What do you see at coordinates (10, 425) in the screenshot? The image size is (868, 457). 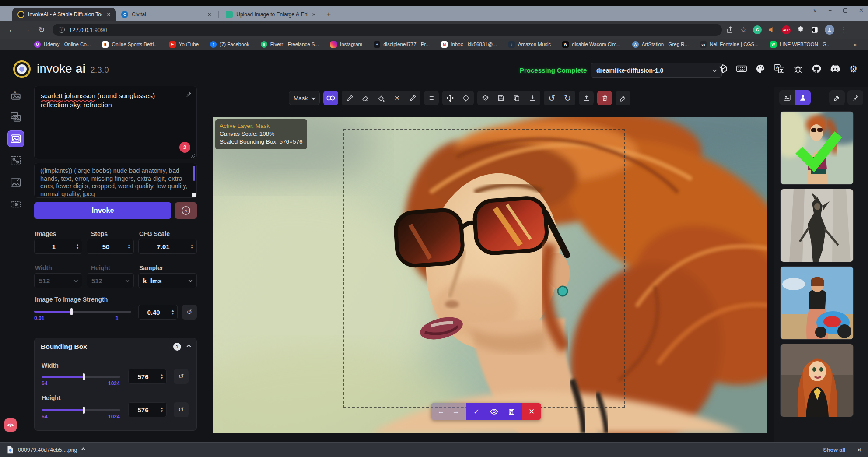 I see `console-toggle-button: </>` at bounding box center [10, 425].